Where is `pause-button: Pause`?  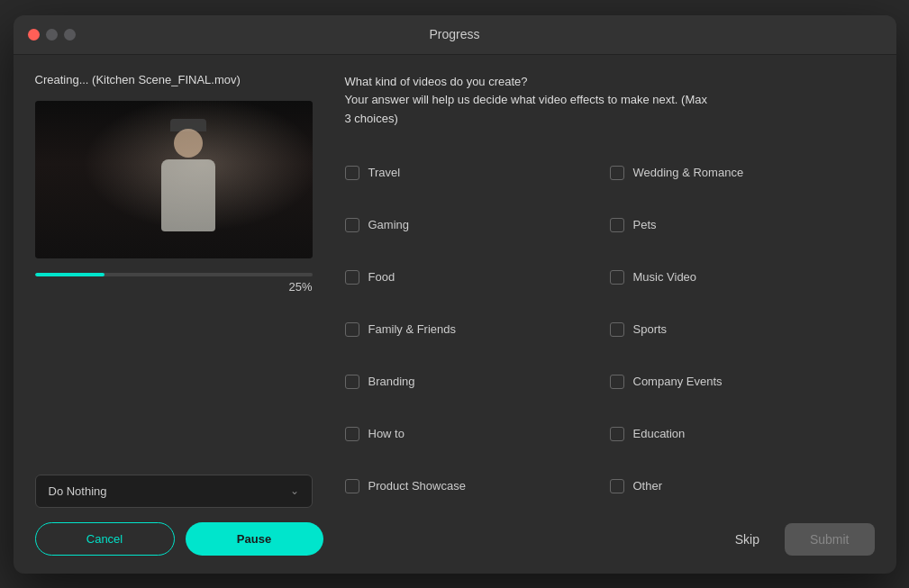 pause-button: Pause is located at coordinates (254, 538).